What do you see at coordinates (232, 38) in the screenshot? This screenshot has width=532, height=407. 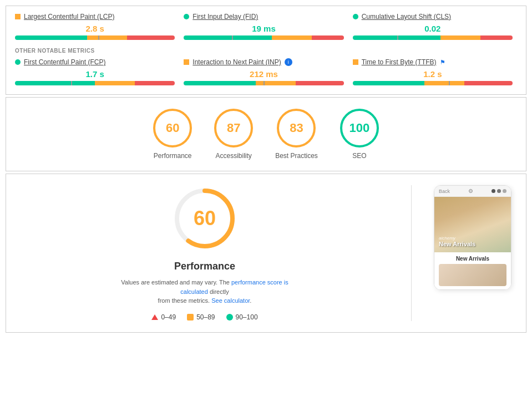 I see `fid-bar-marker` at bounding box center [232, 38].